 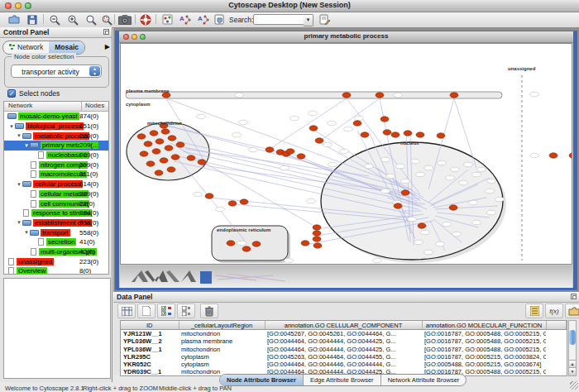 I want to click on zoom-fit-selected-icon, so click(x=107, y=20).